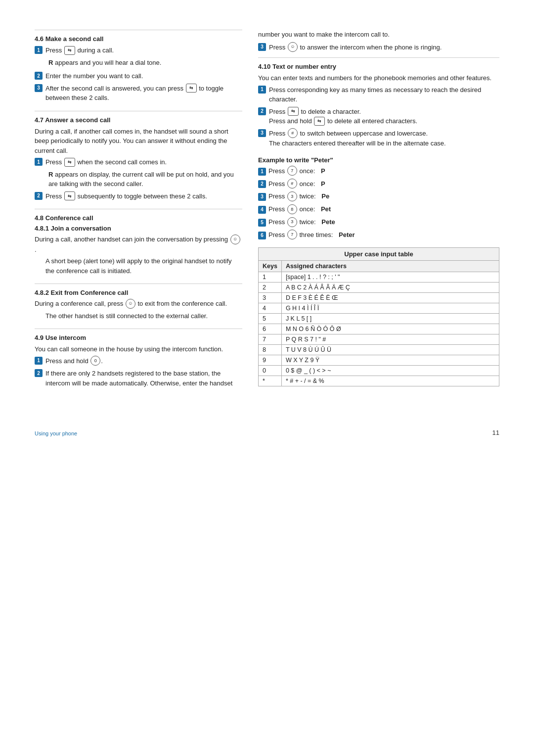 Image resolution: width=534 pixels, height=756 pixels. Describe the element at coordinates (138, 66) in the screenshot. I see `section-46: 4.6 Make a second call 1 Press ⇆ during …` at that location.